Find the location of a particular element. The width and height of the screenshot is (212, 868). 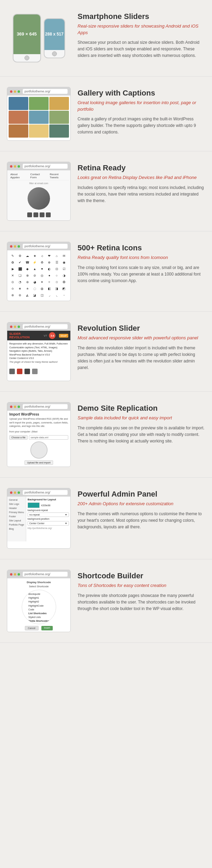

retina-ready-subtitle: Looks great on Retina Display Devices li… is located at coordinates (141, 178).